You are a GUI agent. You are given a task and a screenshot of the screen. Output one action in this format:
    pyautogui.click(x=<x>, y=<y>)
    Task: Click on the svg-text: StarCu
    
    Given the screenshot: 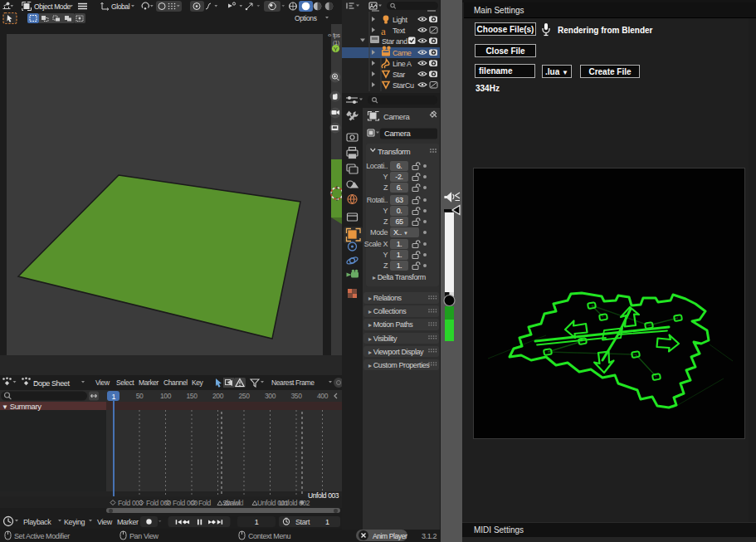 What is the action you would take?
    pyautogui.click(x=403, y=85)
    